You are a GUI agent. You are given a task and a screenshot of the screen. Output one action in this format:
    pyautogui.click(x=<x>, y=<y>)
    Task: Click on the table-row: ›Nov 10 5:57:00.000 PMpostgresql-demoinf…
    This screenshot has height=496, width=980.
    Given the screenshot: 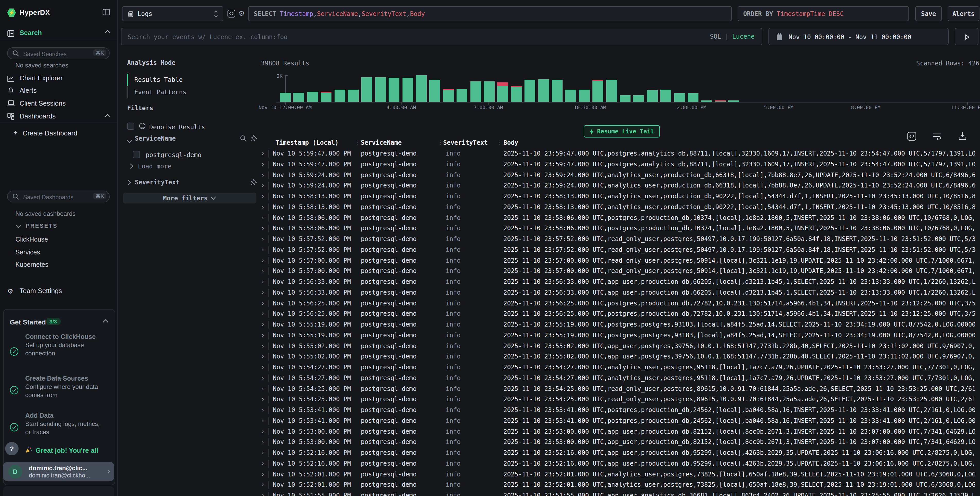 What is the action you would take?
    pyautogui.click(x=619, y=260)
    